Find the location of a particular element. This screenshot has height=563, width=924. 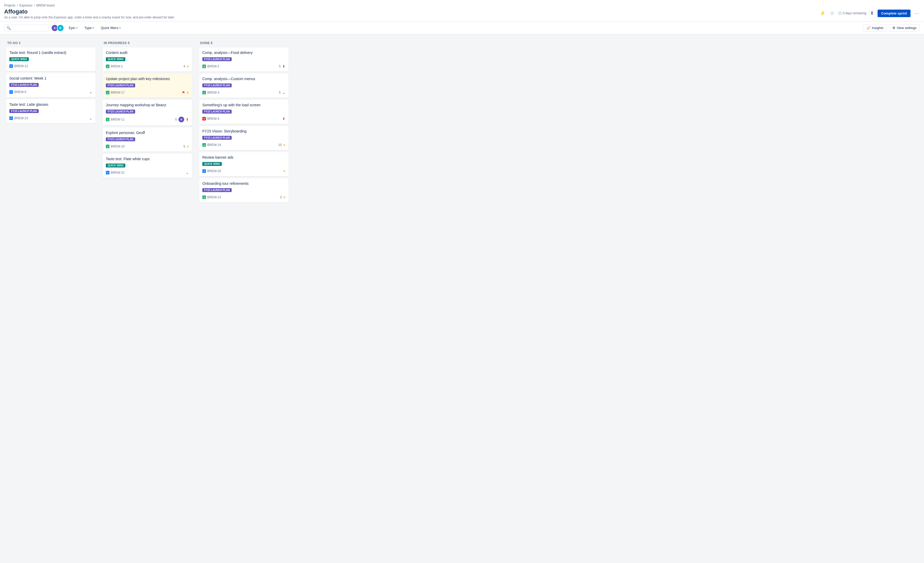

card-footer: BREW-1410≡ is located at coordinates (244, 145).